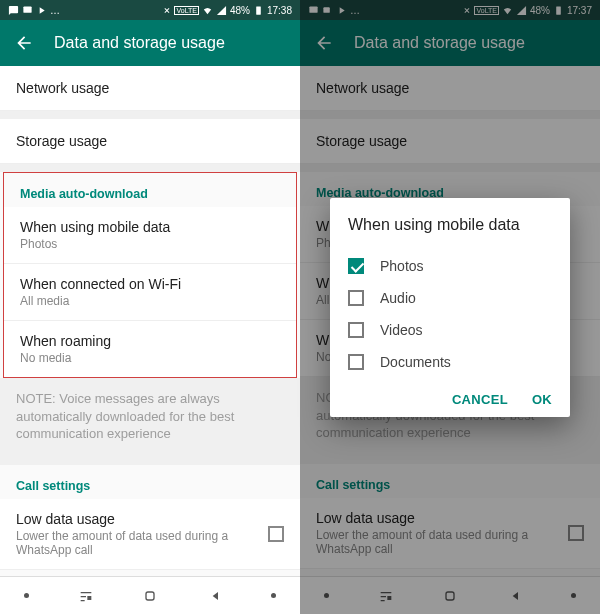 This screenshot has height=614, width=600. Describe the element at coordinates (402, 266) in the screenshot. I see `dialog-option-label: Photos` at that location.